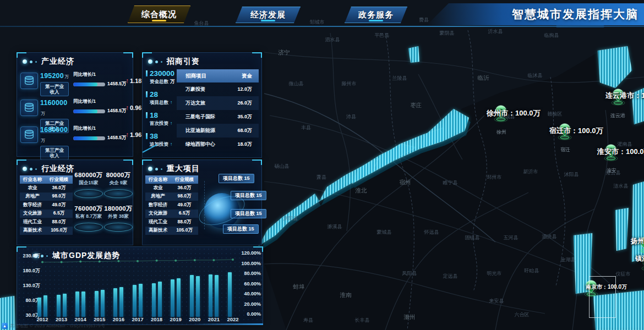  I want to click on col-header: 行业名称, so click(32, 180).